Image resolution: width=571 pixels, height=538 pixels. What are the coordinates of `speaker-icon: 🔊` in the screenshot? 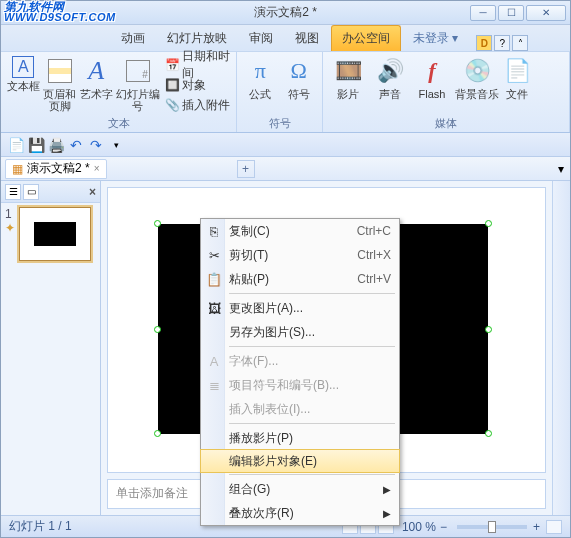 It's located at (390, 71).